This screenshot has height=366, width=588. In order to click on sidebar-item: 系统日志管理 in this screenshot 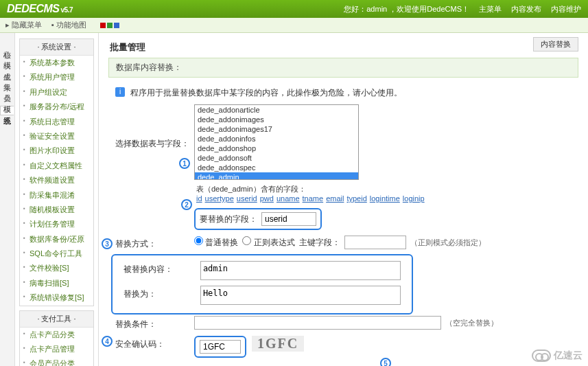, I will do `click(56, 122)`.